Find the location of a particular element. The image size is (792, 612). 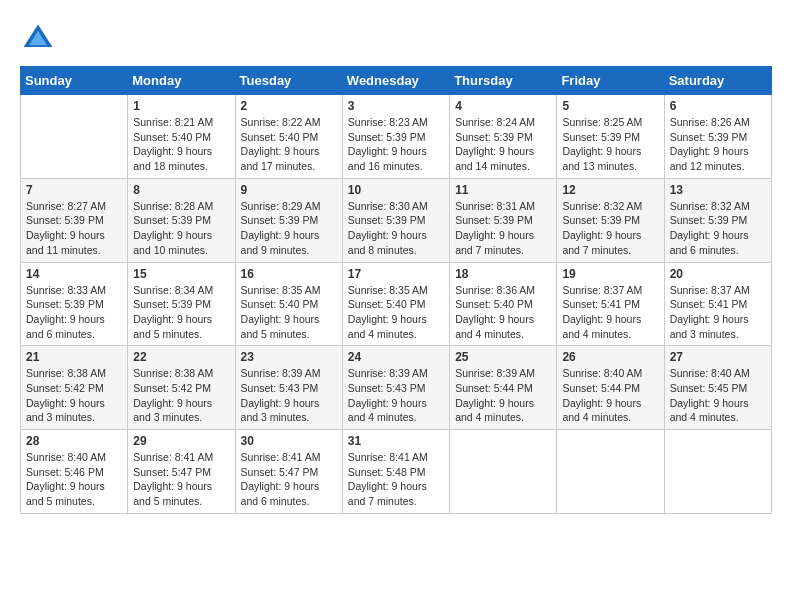

day-number: 9 is located at coordinates (289, 190).